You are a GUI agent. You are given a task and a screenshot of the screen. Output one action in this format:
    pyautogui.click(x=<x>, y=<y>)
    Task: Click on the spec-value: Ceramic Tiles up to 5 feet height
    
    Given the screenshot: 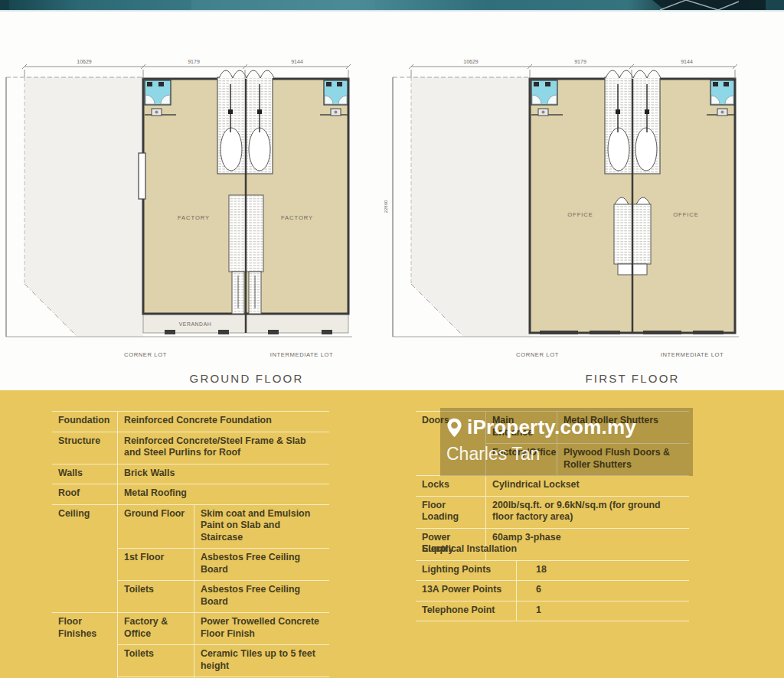 What is the action you would take?
    pyautogui.click(x=262, y=660)
    